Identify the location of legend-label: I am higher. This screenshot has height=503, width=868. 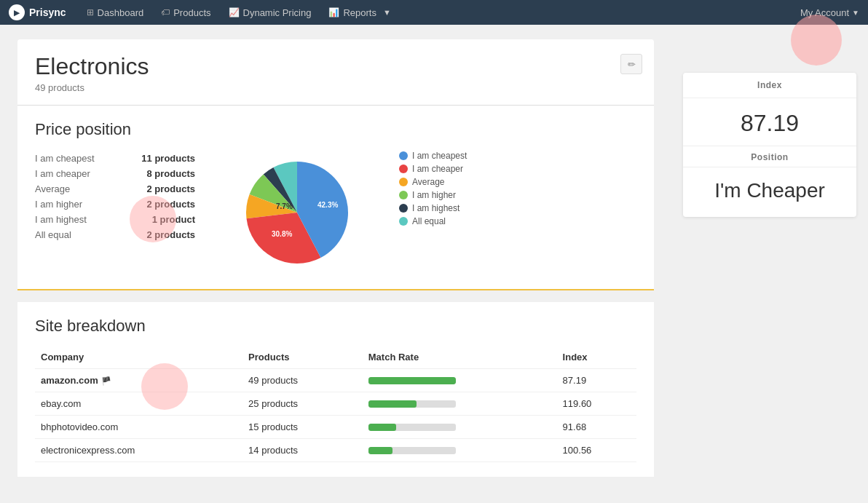
(434, 195).